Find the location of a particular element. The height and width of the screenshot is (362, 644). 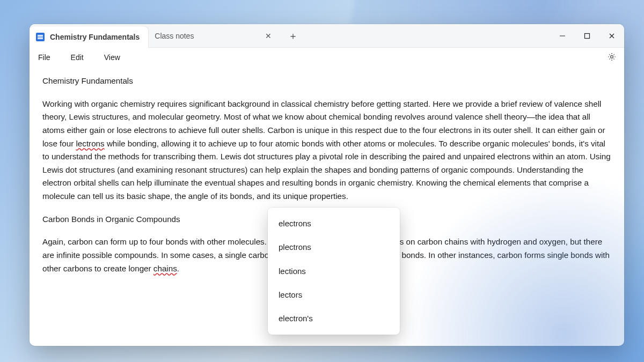

p2-part-b: . is located at coordinates (178, 268).